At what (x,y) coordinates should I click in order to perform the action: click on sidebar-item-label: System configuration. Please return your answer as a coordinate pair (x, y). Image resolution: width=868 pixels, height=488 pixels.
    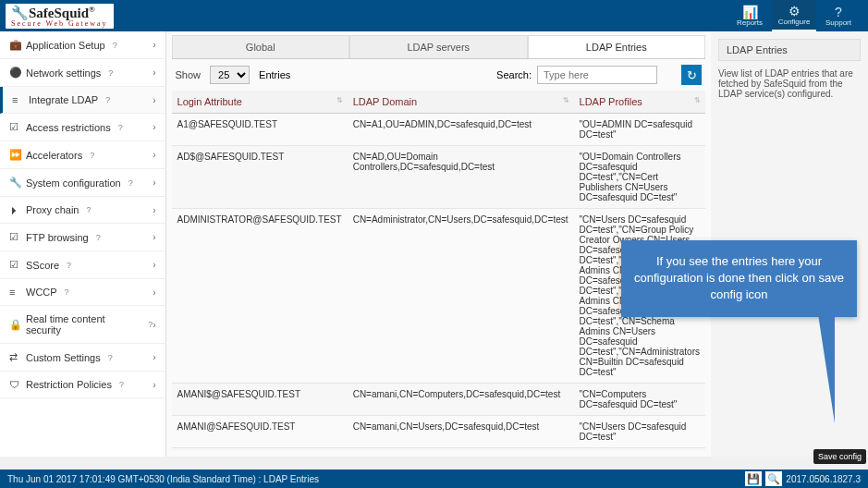
    Looking at the image, I should click on (74, 183).